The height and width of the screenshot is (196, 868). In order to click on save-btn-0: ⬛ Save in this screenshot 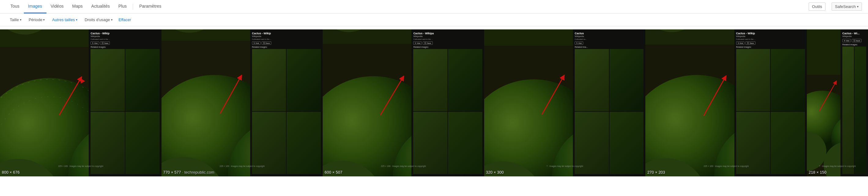, I will do `click(105, 43)`.